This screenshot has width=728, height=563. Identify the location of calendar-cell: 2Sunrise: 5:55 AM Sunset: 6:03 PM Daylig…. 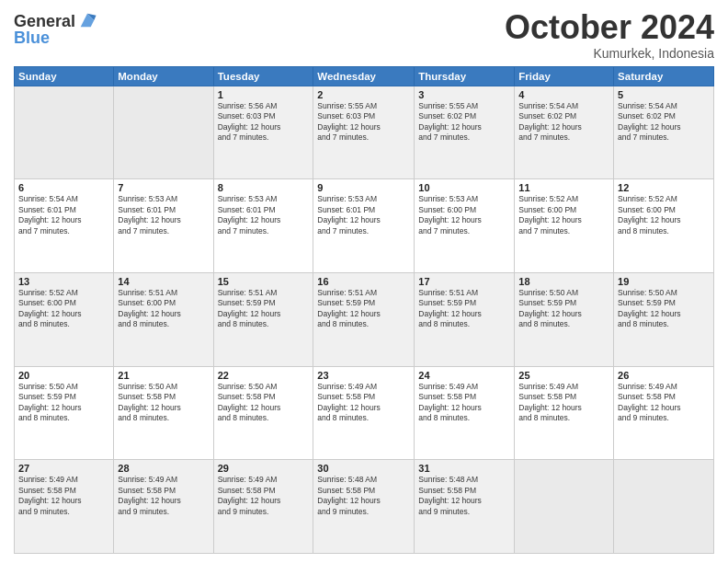
(364, 132).